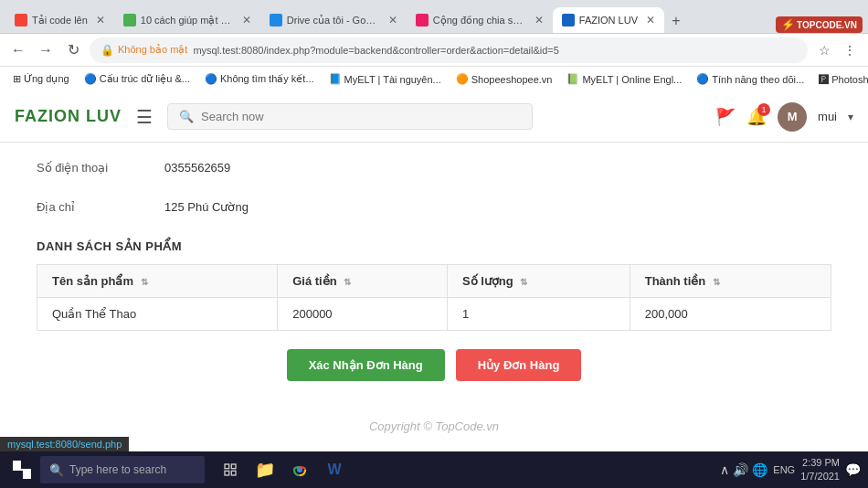  I want to click on sort-icon-price: ⇅, so click(347, 281).